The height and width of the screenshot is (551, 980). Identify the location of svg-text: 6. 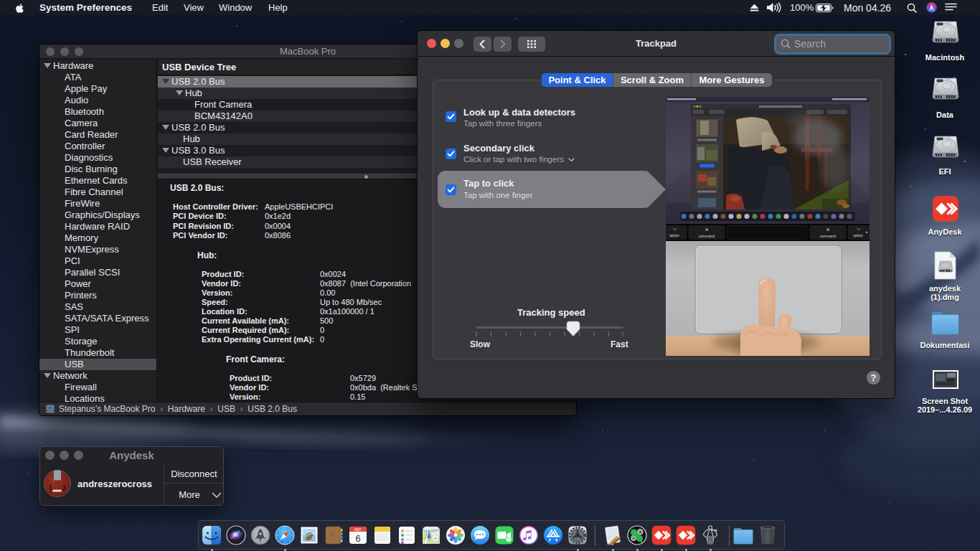
(357, 538).